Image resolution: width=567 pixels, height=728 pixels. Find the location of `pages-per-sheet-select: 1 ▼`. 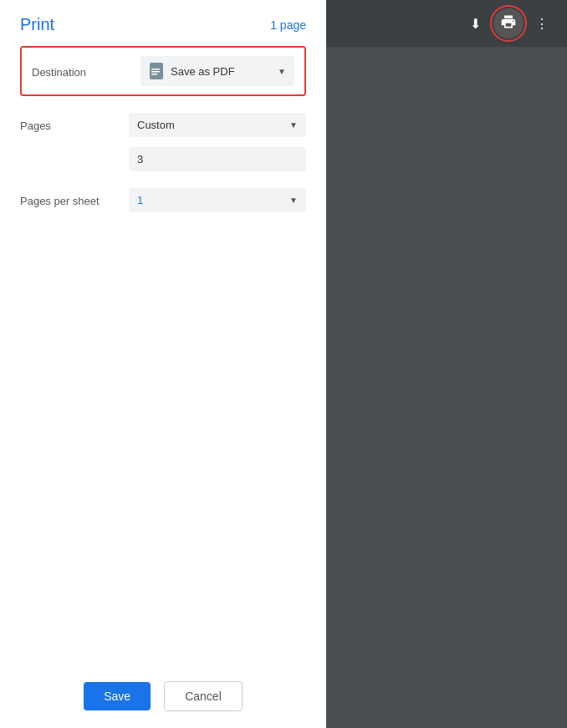

pages-per-sheet-select: 1 ▼ is located at coordinates (217, 201).